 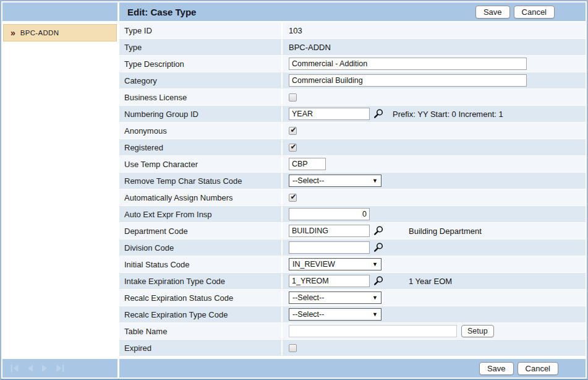 I want to click on table-name-input, so click(x=373, y=331).